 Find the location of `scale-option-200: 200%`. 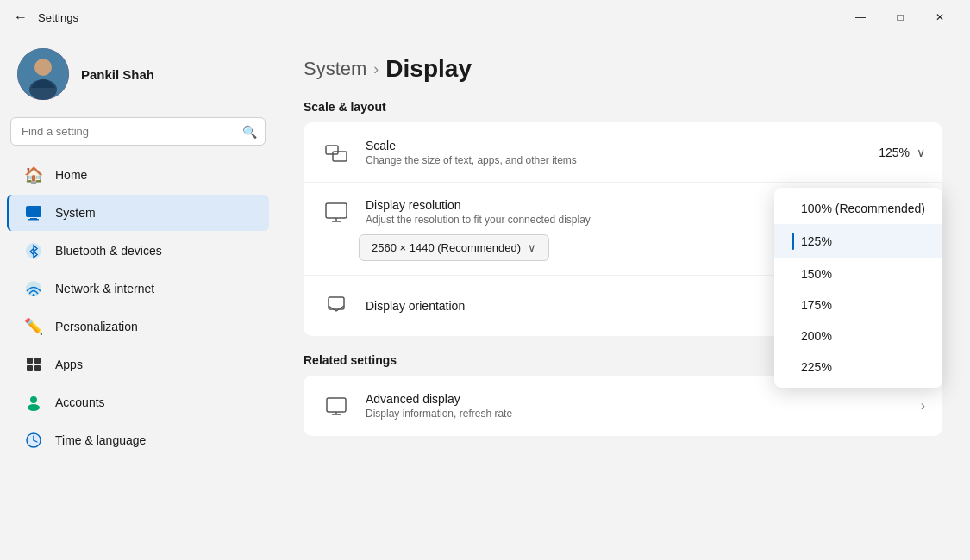

scale-option-200: 200% is located at coordinates (859, 336).